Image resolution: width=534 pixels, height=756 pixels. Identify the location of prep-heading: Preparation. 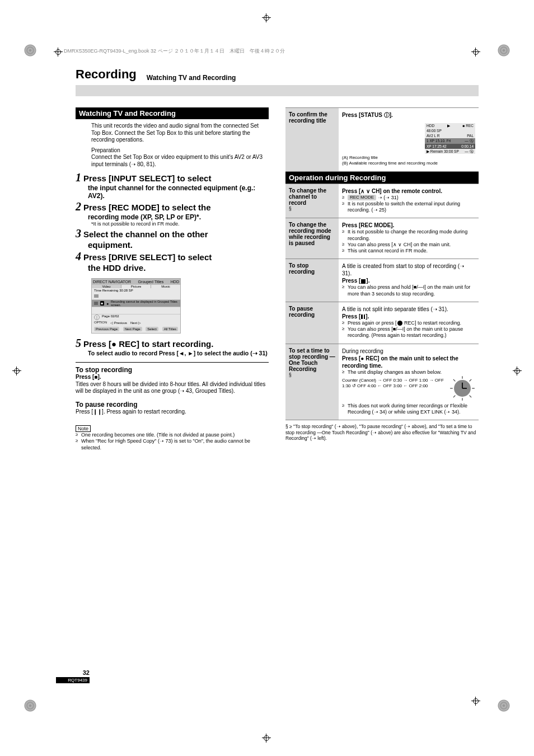
(172, 151).